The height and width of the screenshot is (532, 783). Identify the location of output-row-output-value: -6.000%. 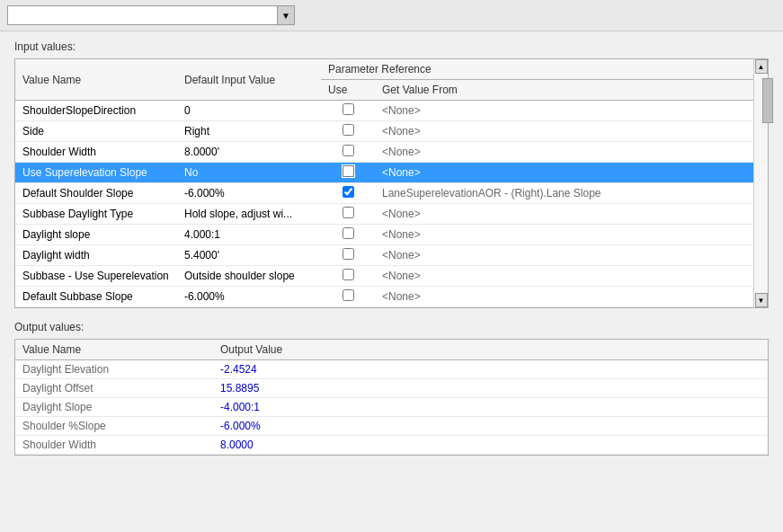
(491, 426).